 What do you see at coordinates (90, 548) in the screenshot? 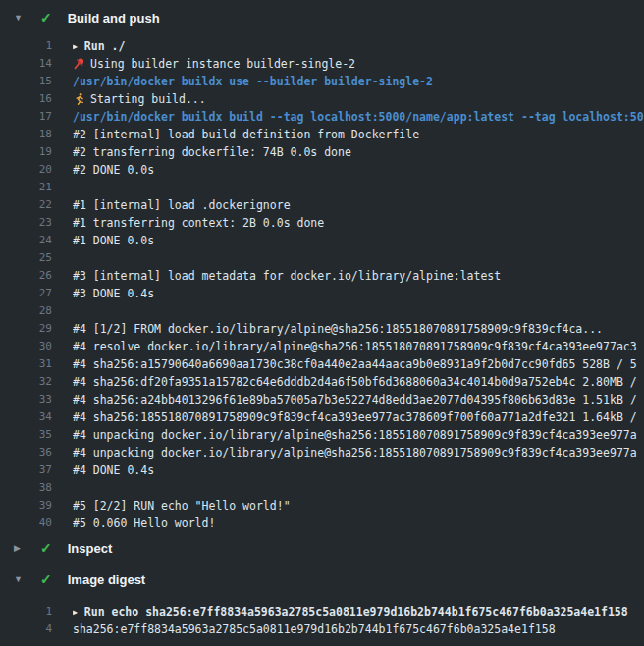
I see `section-title: Inspect` at bounding box center [90, 548].